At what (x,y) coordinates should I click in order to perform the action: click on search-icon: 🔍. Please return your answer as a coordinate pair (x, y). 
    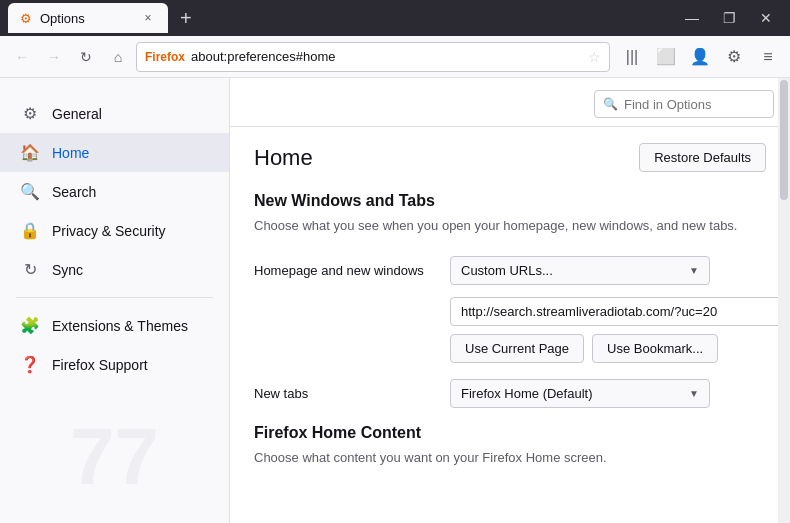
    Looking at the image, I should click on (30, 192).